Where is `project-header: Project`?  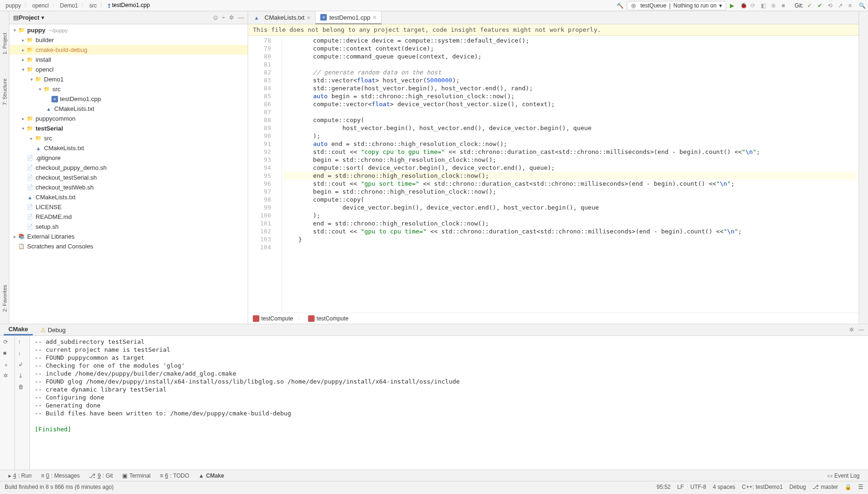
project-header: Project is located at coordinates (29, 18).